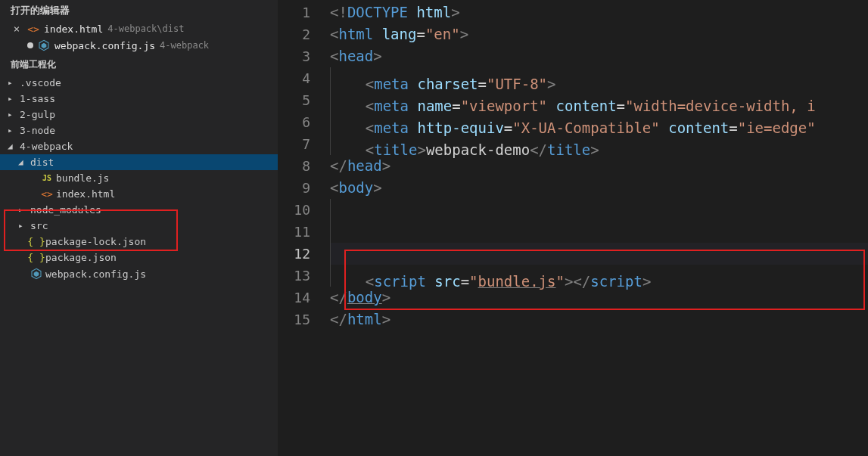 This screenshot has height=456, width=868. Describe the element at coordinates (139, 194) in the screenshot. I see `tree-file: <>index.html` at that location.